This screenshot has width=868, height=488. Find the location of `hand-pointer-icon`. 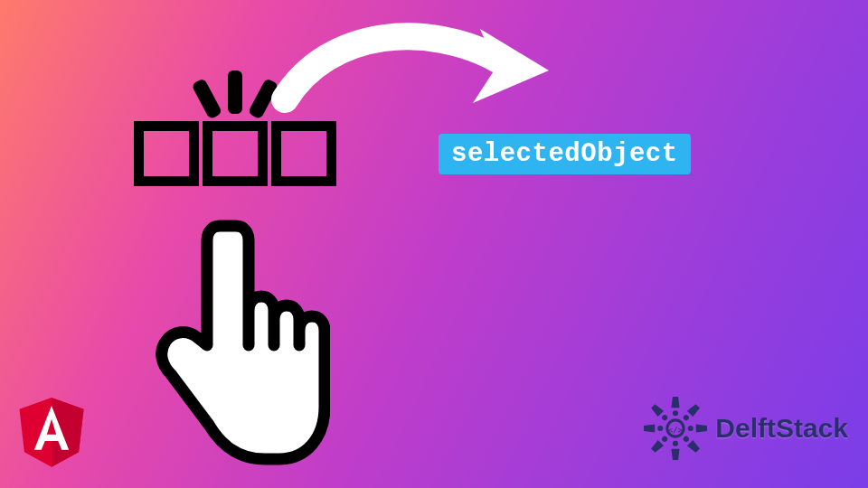

hand-pointer-icon is located at coordinates (235, 348).